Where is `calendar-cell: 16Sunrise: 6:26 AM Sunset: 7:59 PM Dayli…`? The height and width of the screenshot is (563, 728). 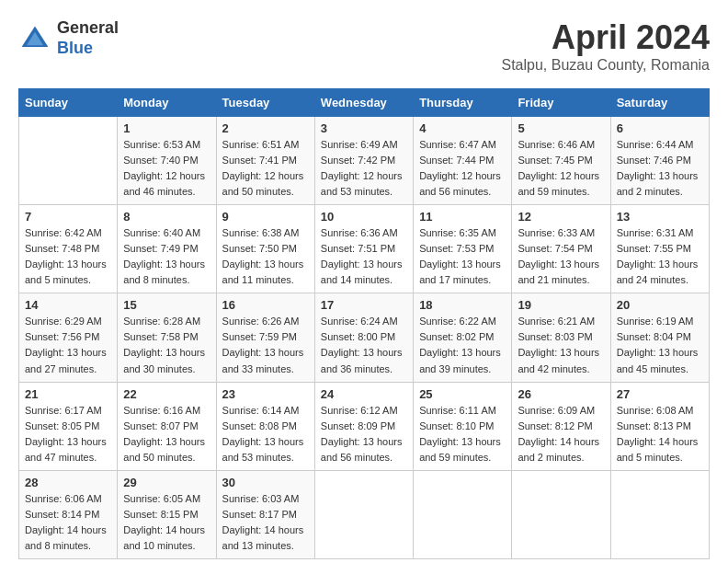 calendar-cell: 16Sunrise: 6:26 AM Sunset: 7:59 PM Dayli… is located at coordinates (265, 338).